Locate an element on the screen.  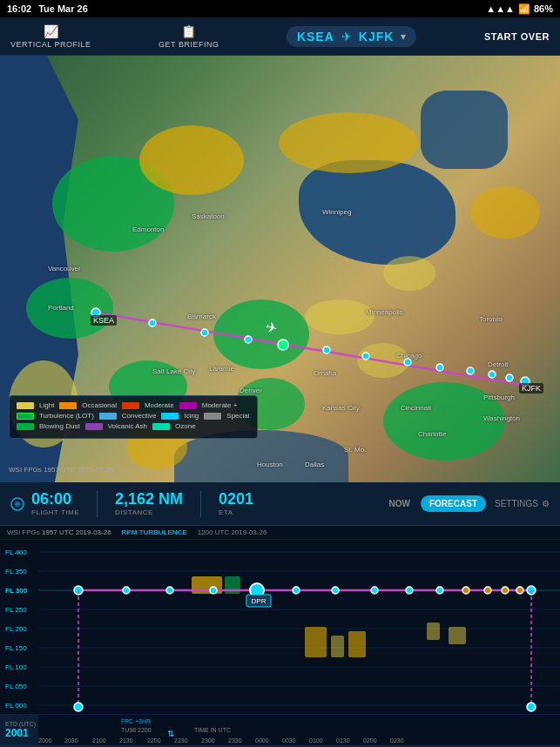
vertical-profile-button: 📈 VERTICAL PROFILE is located at coordinates (51, 37).